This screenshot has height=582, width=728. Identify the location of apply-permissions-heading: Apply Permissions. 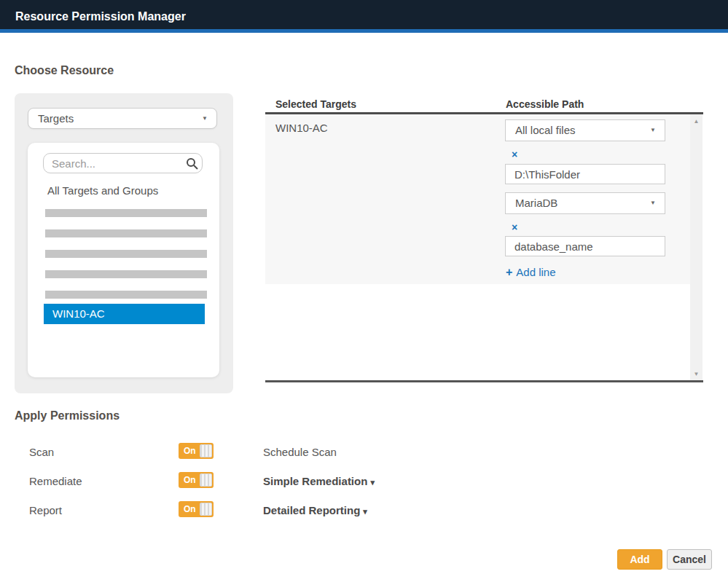
(67, 416).